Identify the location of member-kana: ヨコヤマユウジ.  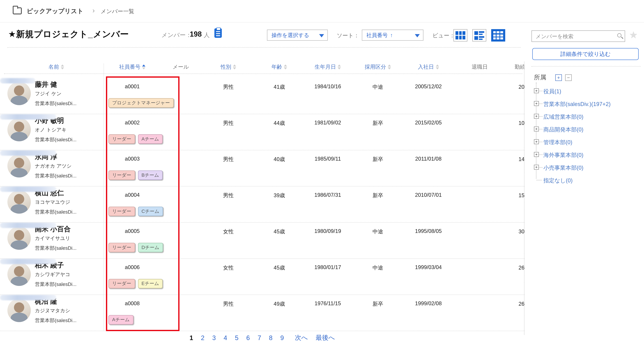
(52, 202).